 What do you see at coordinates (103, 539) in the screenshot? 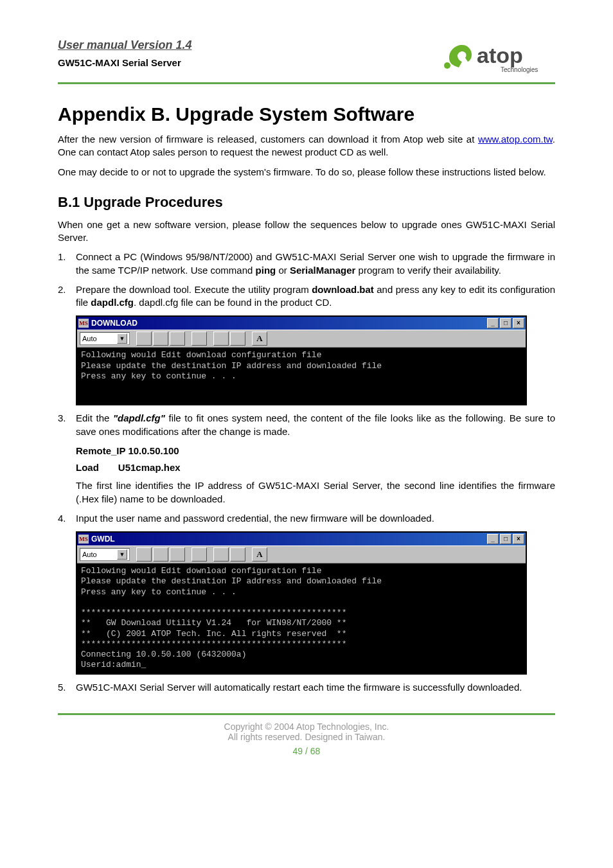
I see `window-title: GWDL` at bounding box center [103, 539].